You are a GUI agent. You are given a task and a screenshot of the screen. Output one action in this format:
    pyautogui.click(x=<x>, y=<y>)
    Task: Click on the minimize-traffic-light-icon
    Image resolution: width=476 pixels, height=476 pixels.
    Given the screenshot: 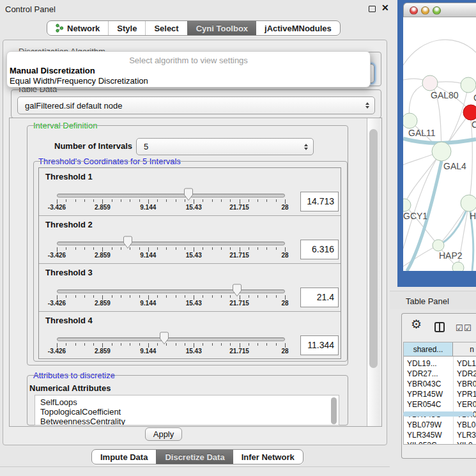 What is the action you would take?
    pyautogui.click(x=426, y=10)
    